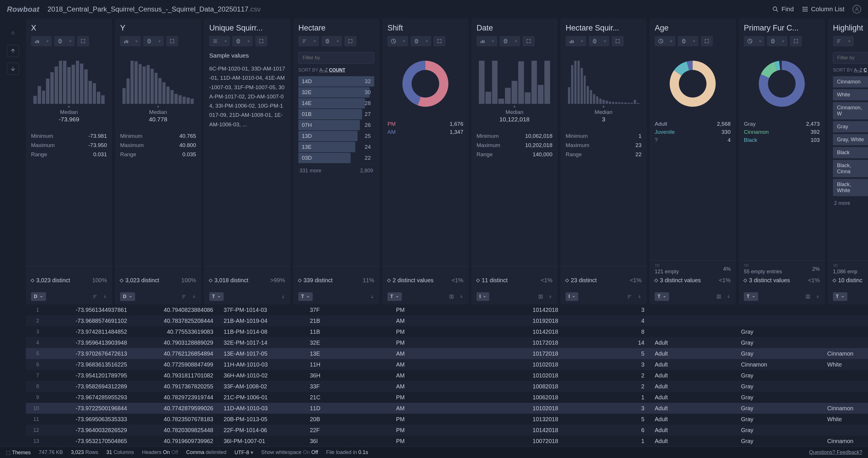  I want to click on table-row: 11 -73.9695063535333 40.7823507678183 20…, so click(447, 419).